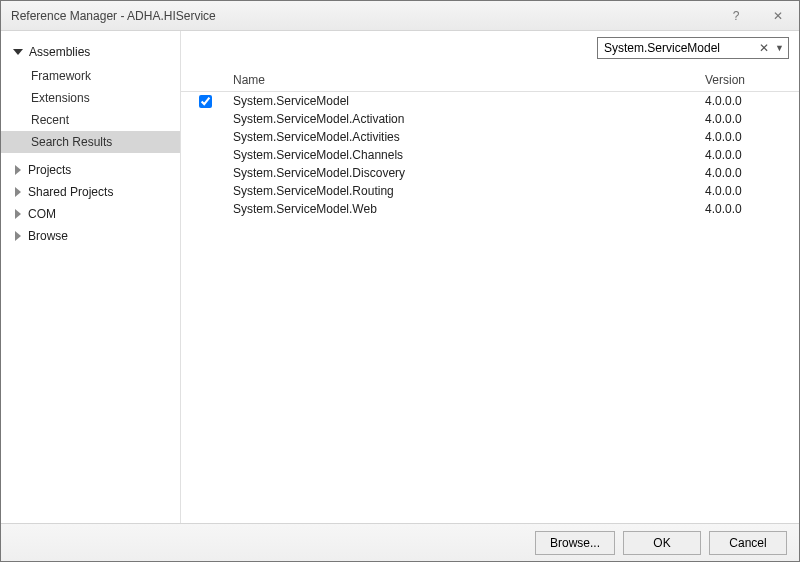 The height and width of the screenshot is (562, 800). What do you see at coordinates (662, 543) in the screenshot?
I see `ok-button: OK` at bounding box center [662, 543].